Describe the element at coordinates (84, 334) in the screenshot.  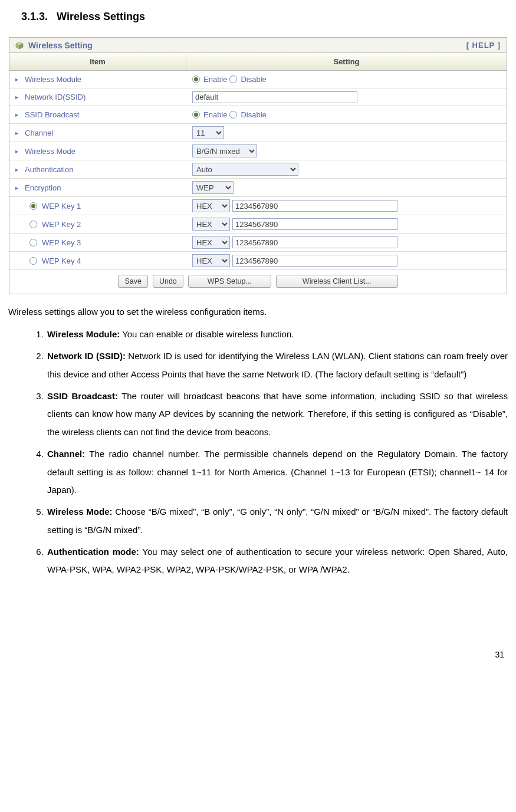
I see `term: Wireless Module:` at that location.